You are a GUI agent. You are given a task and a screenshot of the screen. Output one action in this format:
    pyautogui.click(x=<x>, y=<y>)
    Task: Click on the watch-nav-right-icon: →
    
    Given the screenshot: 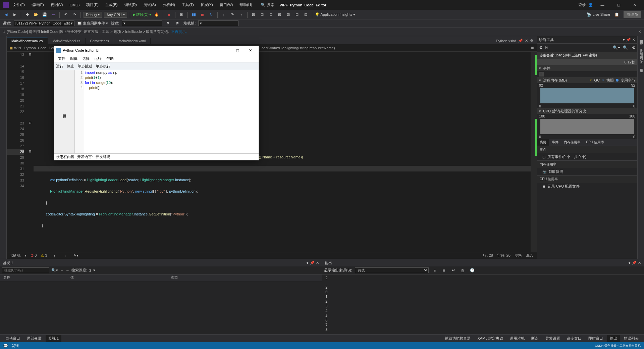 What is the action you would take?
    pyautogui.click(x=68, y=270)
    